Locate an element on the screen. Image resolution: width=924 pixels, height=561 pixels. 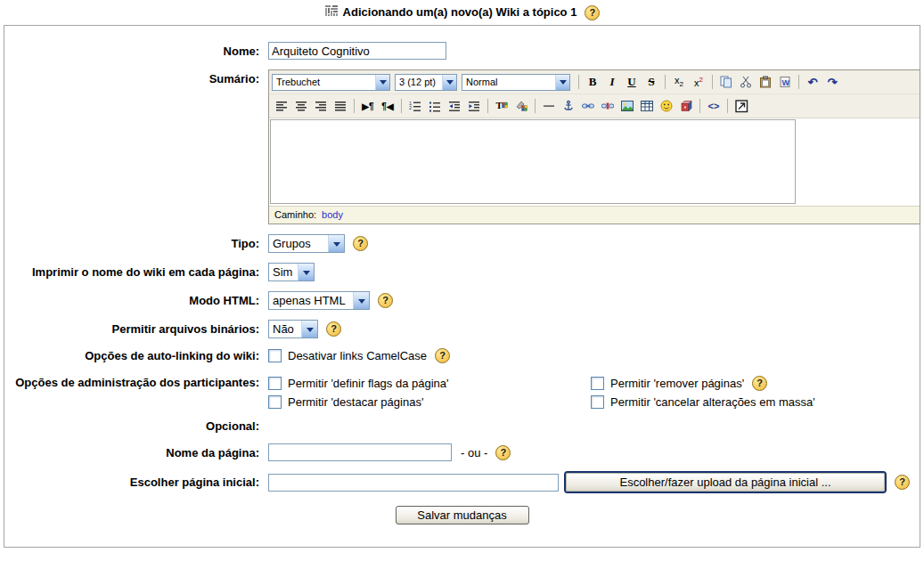
highlight-color-icon is located at coordinates (521, 106).